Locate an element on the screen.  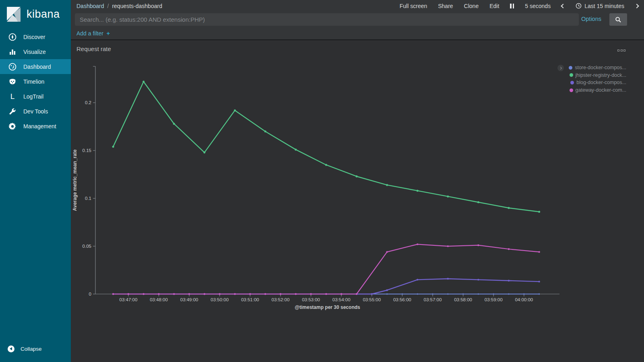
y-tick-label: 0.15 is located at coordinates (87, 150).